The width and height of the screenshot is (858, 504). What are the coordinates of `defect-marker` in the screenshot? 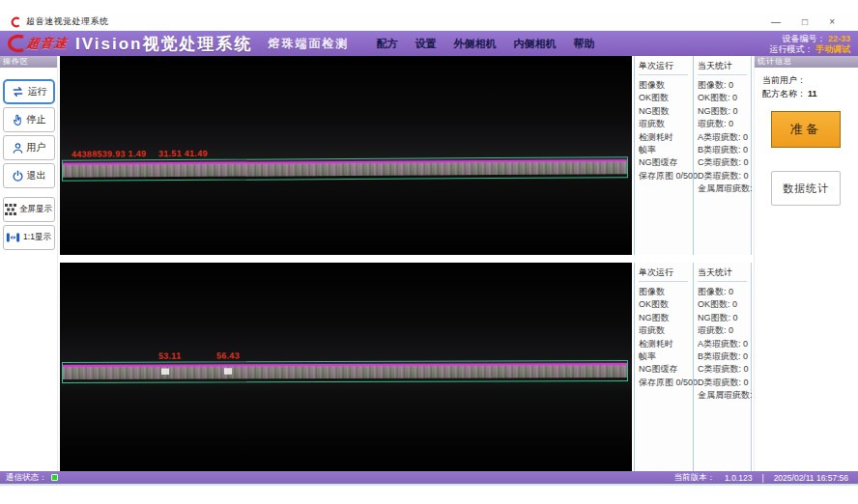 It's located at (228, 371).